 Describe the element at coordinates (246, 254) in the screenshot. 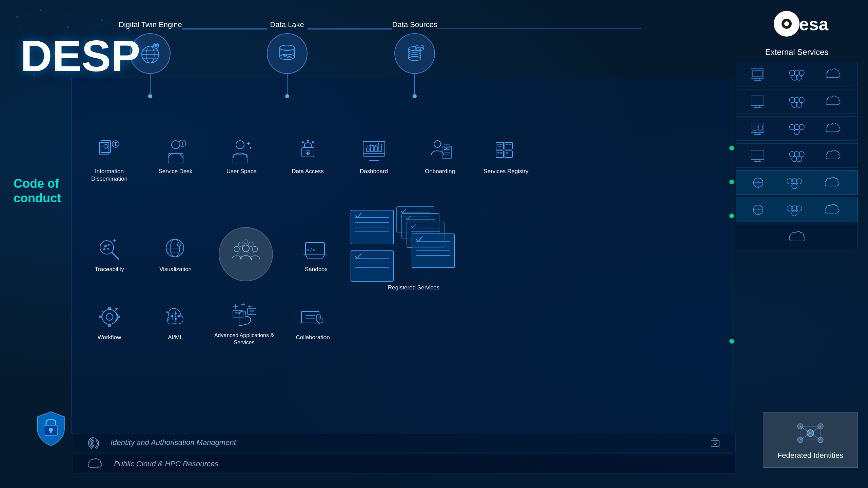

I see `community-item` at that location.